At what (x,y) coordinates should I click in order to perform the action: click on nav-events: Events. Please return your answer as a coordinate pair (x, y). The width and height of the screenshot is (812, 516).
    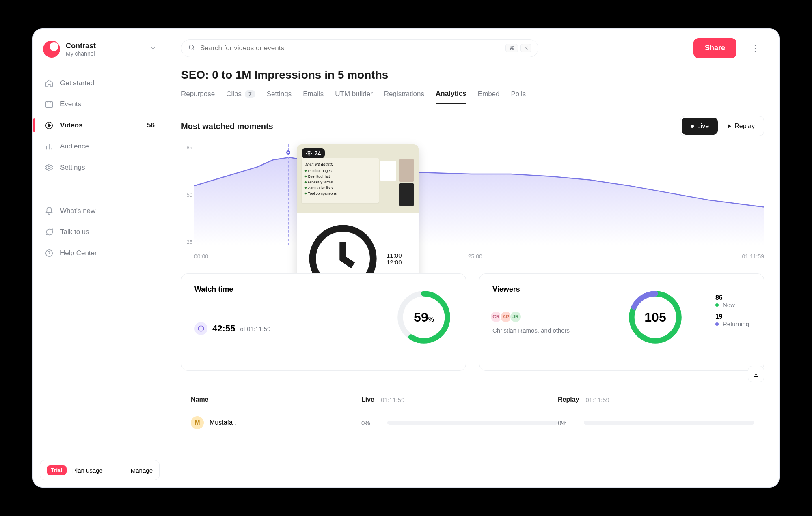
    Looking at the image, I should click on (100, 104).